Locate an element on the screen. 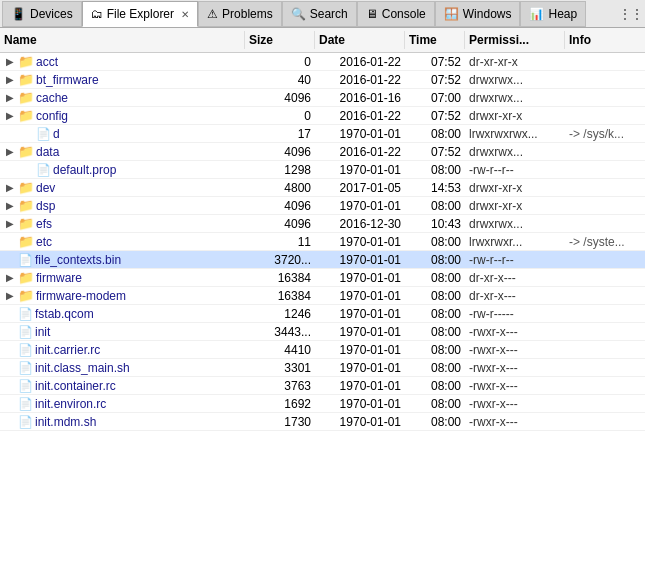 The image size is (645, 583). file-name-cell: 📄init.class_main.sh is located at coordinates (122, 368).